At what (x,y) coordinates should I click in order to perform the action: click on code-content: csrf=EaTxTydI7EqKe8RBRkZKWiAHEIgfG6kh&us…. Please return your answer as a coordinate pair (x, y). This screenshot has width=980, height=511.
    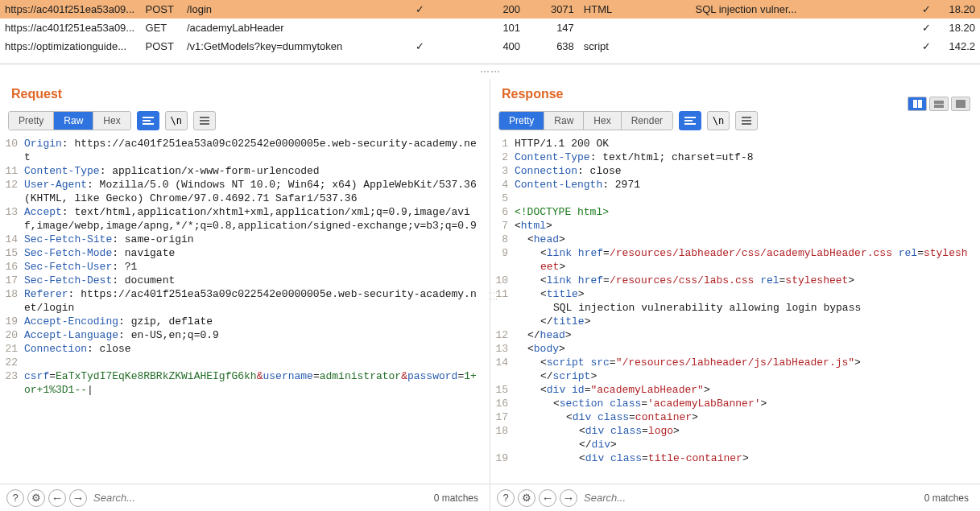
    Looking at the image, I should click on (257, 383).